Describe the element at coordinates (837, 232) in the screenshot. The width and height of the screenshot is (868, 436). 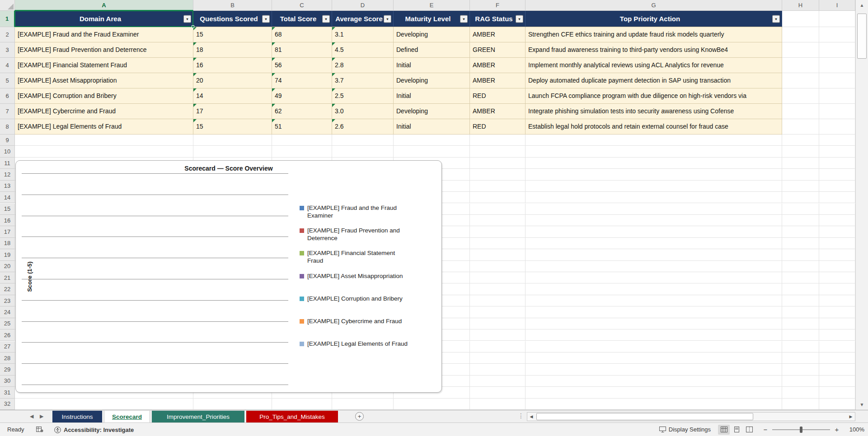
I see `cell-I17` at that location.